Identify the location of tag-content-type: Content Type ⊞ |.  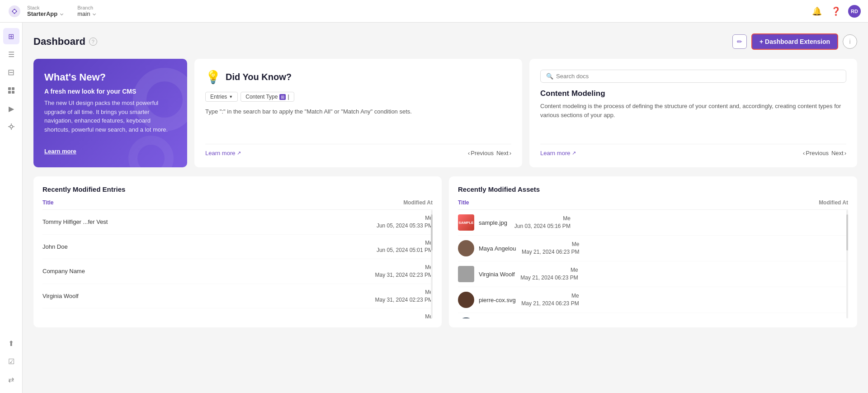
(267, 97).